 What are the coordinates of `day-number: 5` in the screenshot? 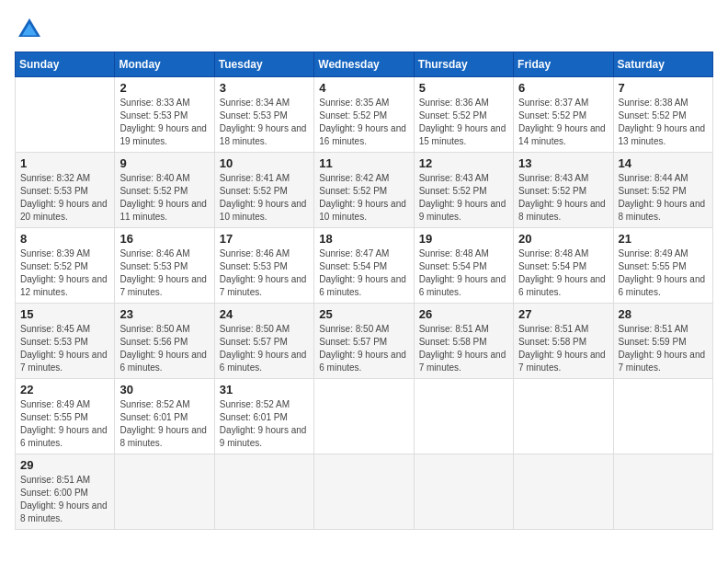 It's located at (463, 88).